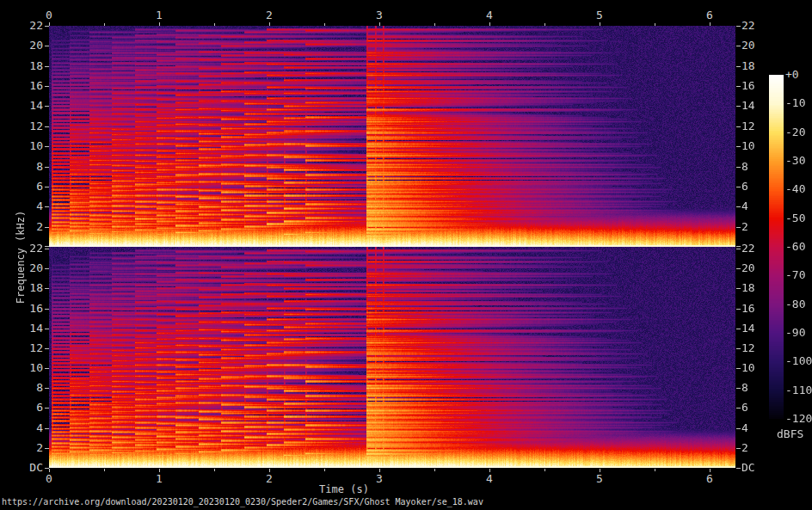  Describe the element at coordinates (159, 479) in the screenshot. I see `time-tick-label-bottom: 1` at that location.